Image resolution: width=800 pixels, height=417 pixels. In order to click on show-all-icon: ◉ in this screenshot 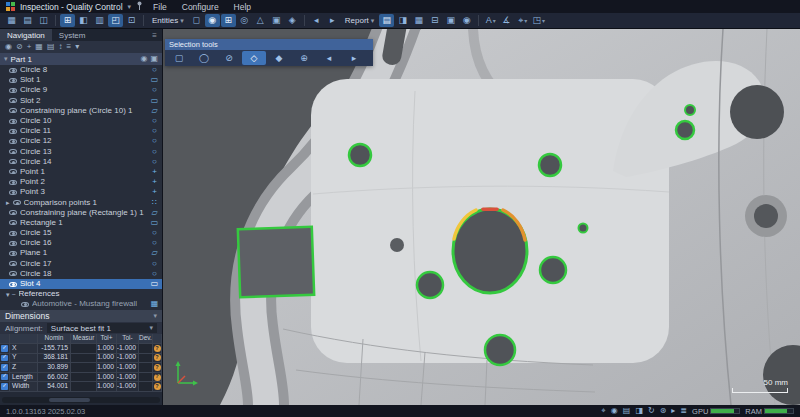, I will do `click(8, 47)`.